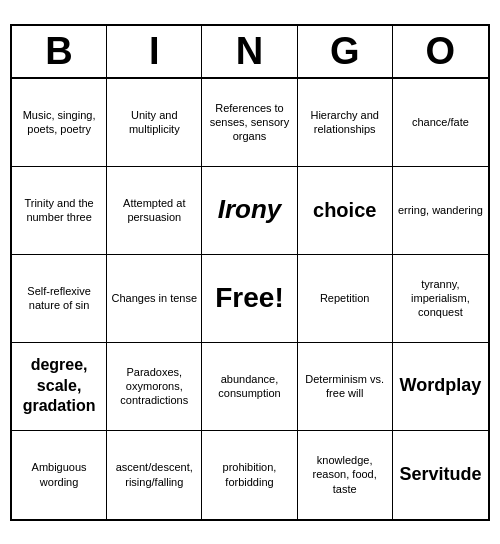  Describe the element at coordinates (346, 299) in the screenshot. I see `bingo-cell: Repetition` at that location.